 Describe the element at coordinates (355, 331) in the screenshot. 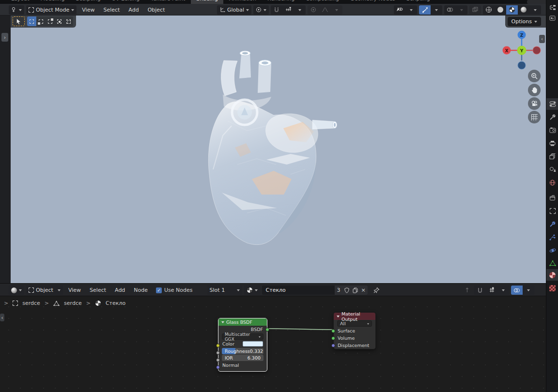

I see `node-material-output: Material Output All Surface Volume Displ…` at that location.